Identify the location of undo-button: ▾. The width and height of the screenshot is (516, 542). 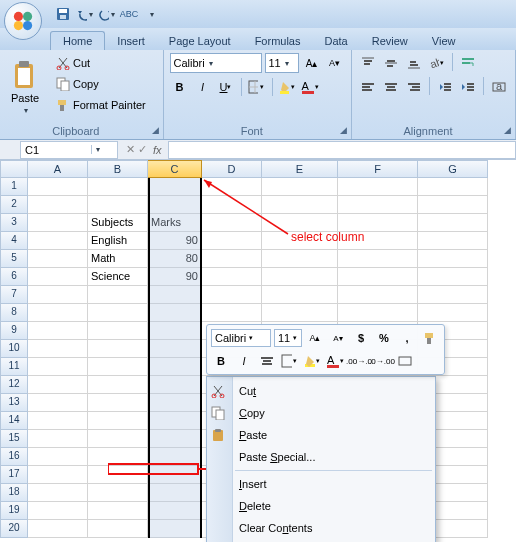
(85, 14).